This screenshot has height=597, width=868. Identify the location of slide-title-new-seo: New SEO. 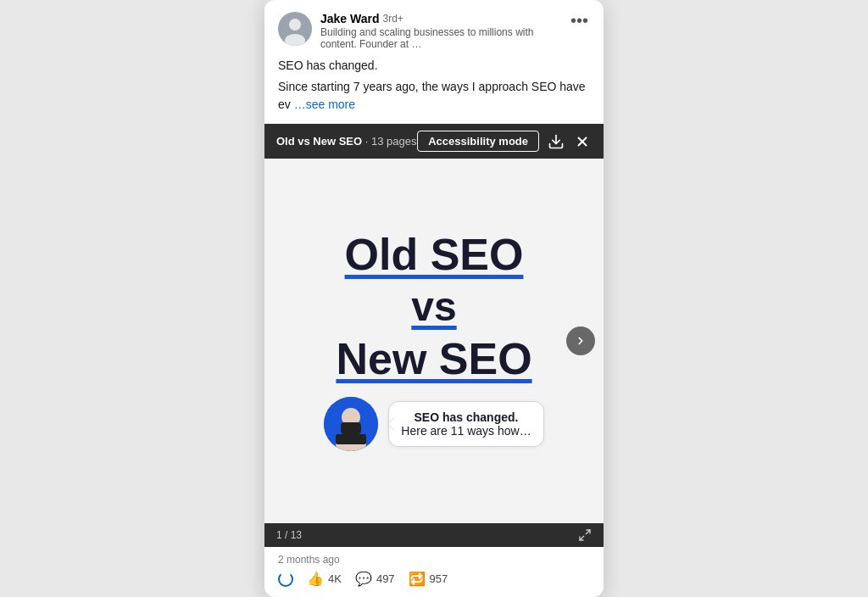
(434, 360).